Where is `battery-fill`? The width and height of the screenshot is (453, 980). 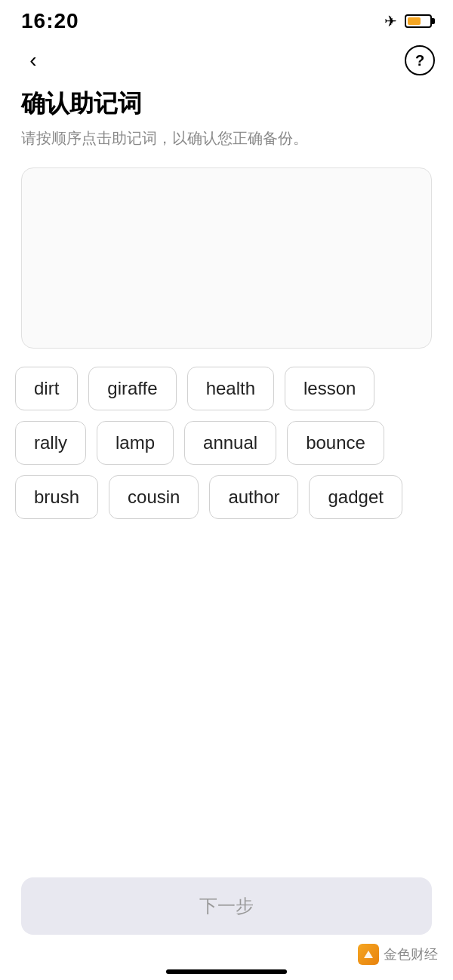 battery-fill is located at coordinates (414, 21).